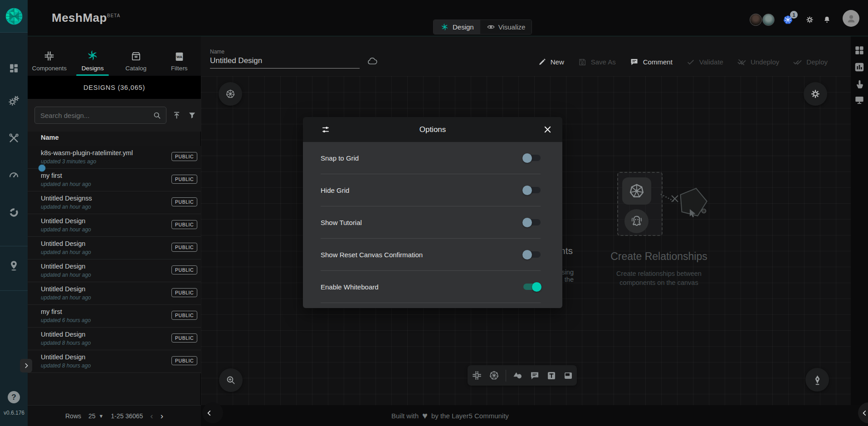  What do you see at coordinates (815, 94) in the screenshot?
I see `canvas-settings-button` at bounding box center [815, 94].